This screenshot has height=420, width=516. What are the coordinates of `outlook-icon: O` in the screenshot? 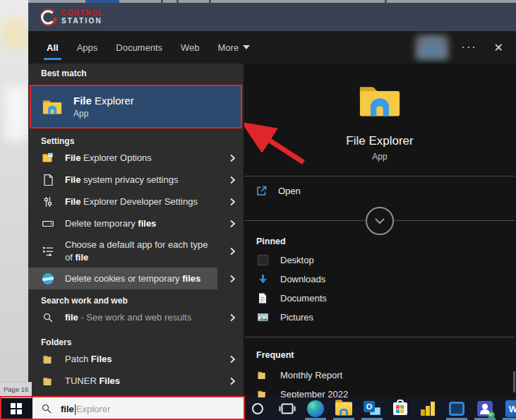 It's located at (372, 409).